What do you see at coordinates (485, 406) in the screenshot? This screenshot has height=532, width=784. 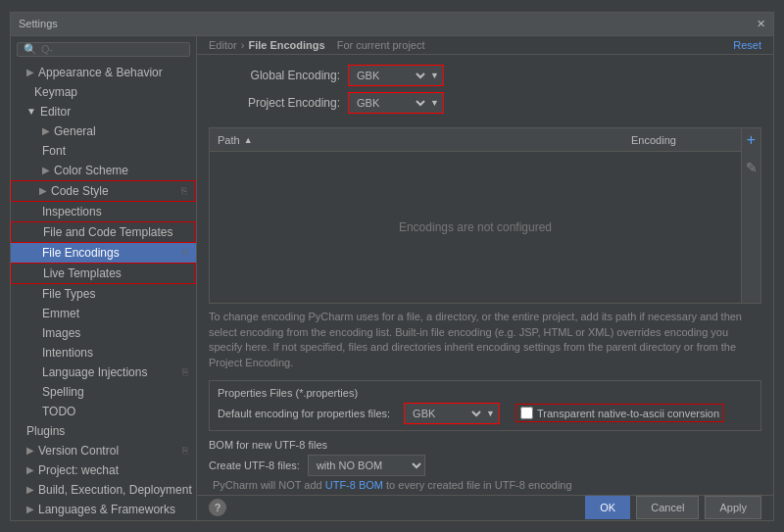 I see `properties-section: Properties Files (*.properties) Default …` at bounding box center [485, 406].